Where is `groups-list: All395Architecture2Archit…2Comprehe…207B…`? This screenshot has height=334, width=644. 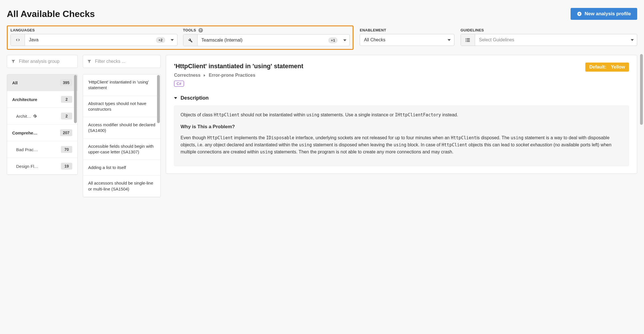 groups-list: All395Architecture2Archit…2Comprehe…207B… is located at coordinates (42, 125).